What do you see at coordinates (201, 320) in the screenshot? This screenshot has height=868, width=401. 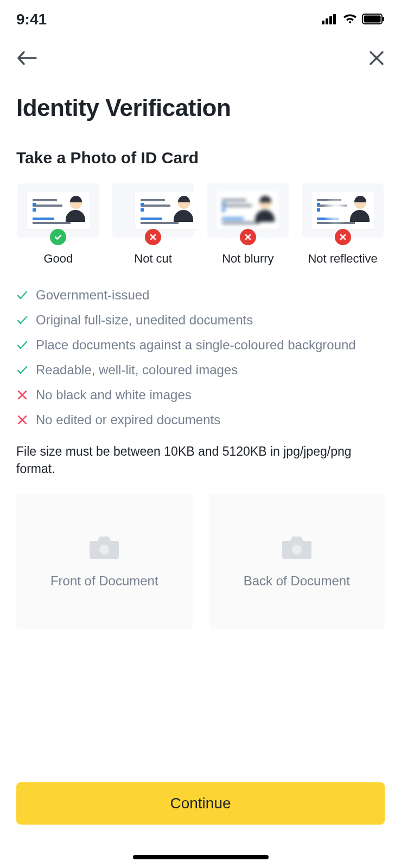 I see `rule-item: Original full-size, unedited documents` at bounding box center [201, 320].